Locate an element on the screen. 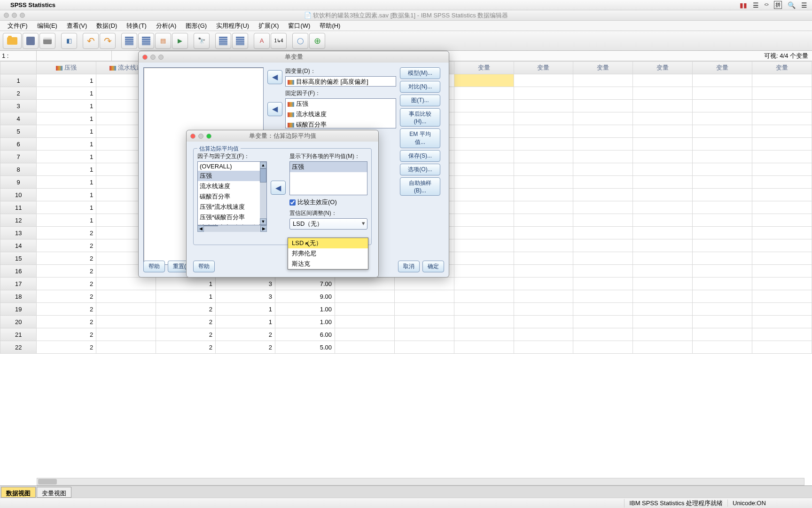 This screenshot has width=812, height=508. input-method: 拼 is located at coordinates (778, 5).